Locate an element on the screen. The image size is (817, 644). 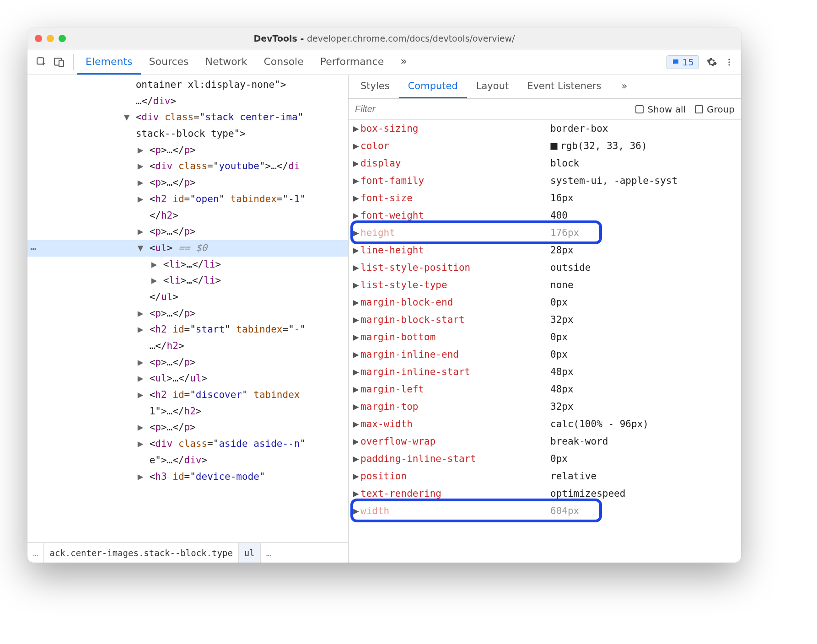
dom-node: ▼ <div class="stack center-ima" is located at coordinates (188, 118).